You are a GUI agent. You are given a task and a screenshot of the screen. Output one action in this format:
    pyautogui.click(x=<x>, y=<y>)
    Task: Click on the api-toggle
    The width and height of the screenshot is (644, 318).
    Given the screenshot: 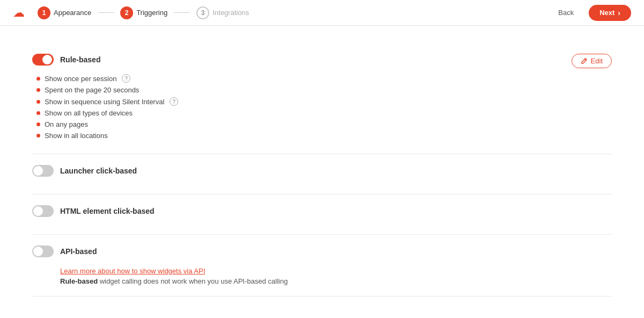 What is the action you would take?
    pyautogui.click(x=43, y=251)
    